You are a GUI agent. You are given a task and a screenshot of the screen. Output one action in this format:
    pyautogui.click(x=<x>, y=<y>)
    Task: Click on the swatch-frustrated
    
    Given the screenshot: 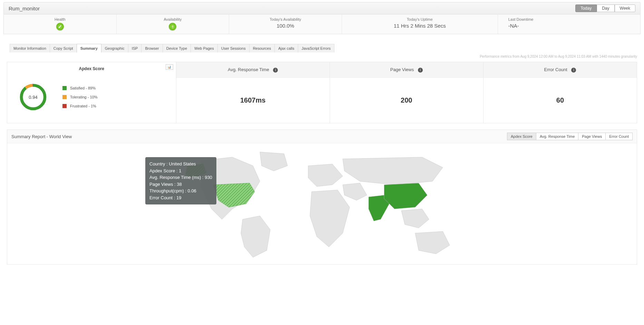 What is the action you would take?
    pyautogui.click(x=65, y=106)
    